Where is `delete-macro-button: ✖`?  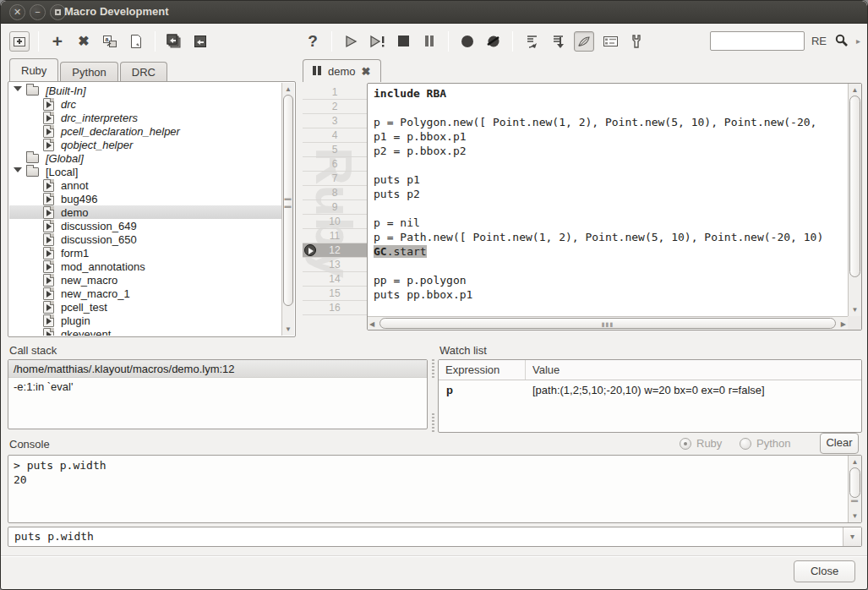 delete-macro-button: ✖ is located at coordinates (84, 41).